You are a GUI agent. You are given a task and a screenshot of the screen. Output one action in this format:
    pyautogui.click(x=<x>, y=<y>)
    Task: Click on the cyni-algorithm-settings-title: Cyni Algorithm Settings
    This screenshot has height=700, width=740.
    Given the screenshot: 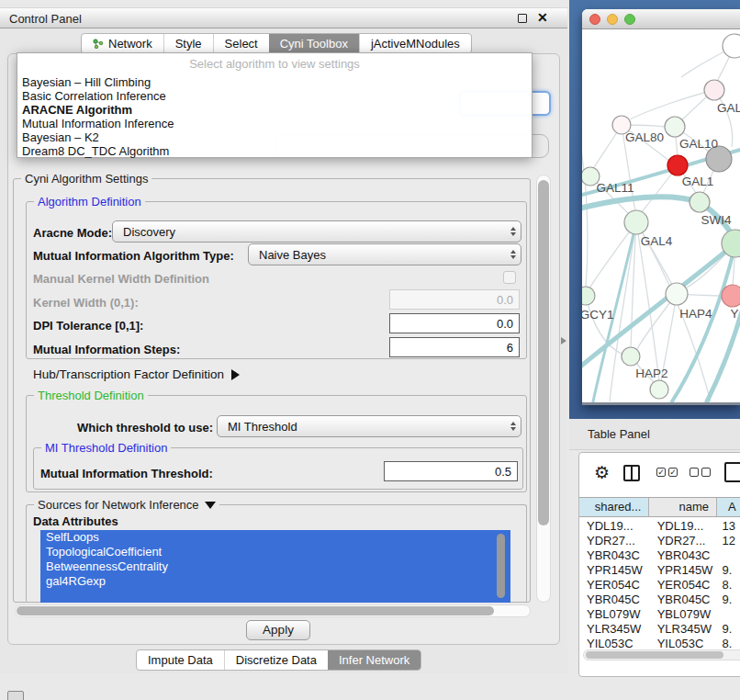 What is the action you would take?
    pyautogui.click(x=86, y=178)
    